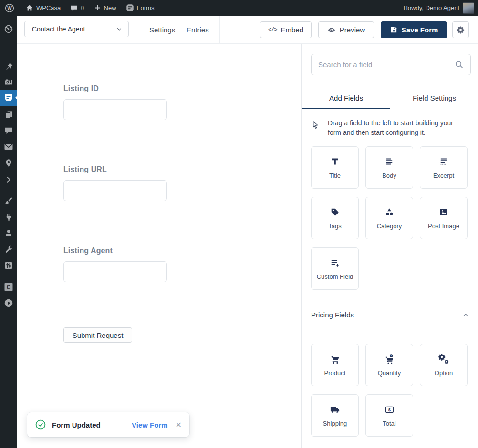 The height and width of the screenshot is (448, 478). Describe the element at coordinates (9, 67) in the screenshot. I see `pushpin-icon` at that location.